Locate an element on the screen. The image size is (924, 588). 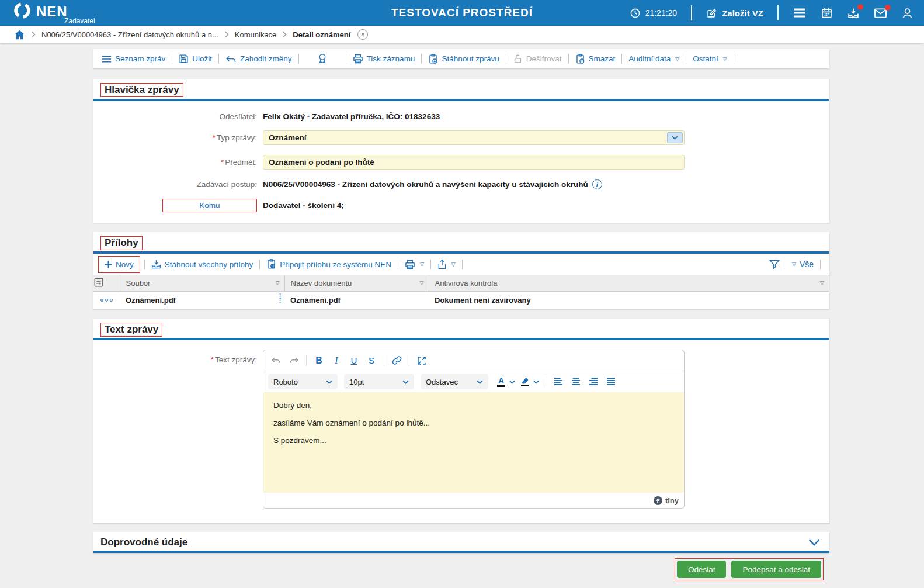
to-link: Komu is located at coordinates (210, 206).